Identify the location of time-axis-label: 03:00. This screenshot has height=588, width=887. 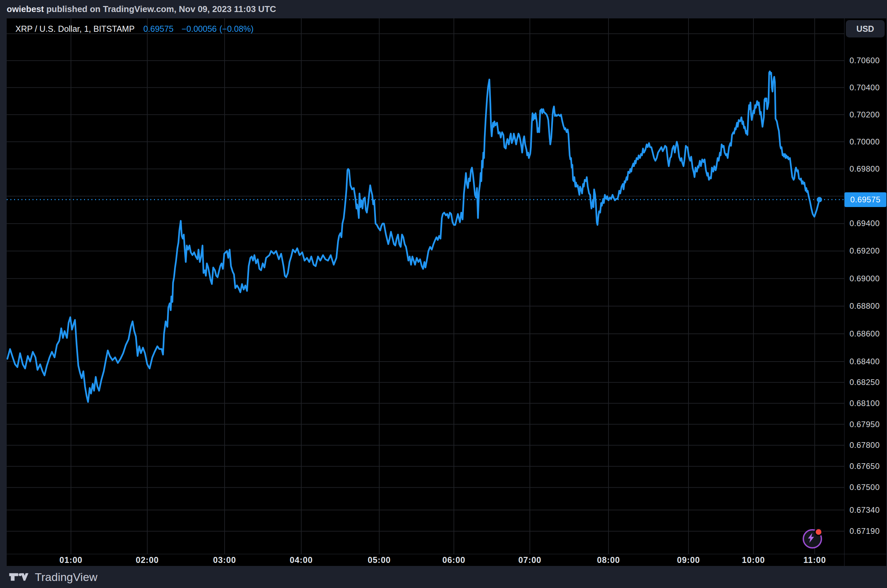
(225, 560).